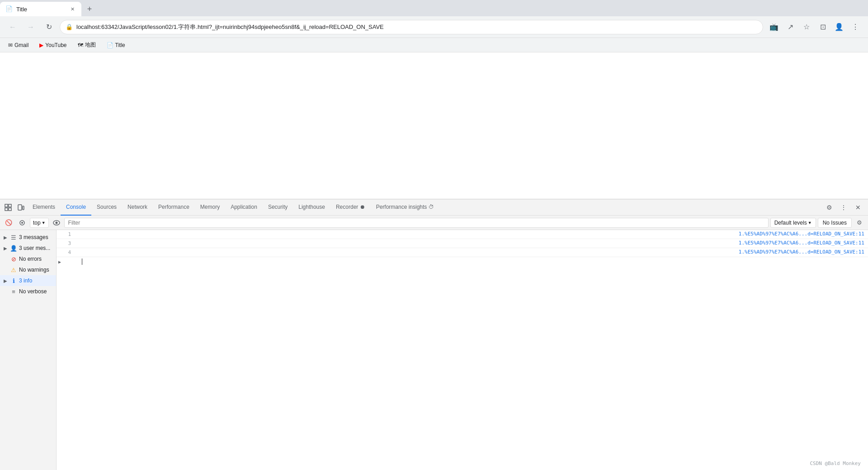  What do you see at coordinates (351, 207) in the screenshot?
I see `tab-recorder: Recorder ⏺` at bounding box center [351, 207].